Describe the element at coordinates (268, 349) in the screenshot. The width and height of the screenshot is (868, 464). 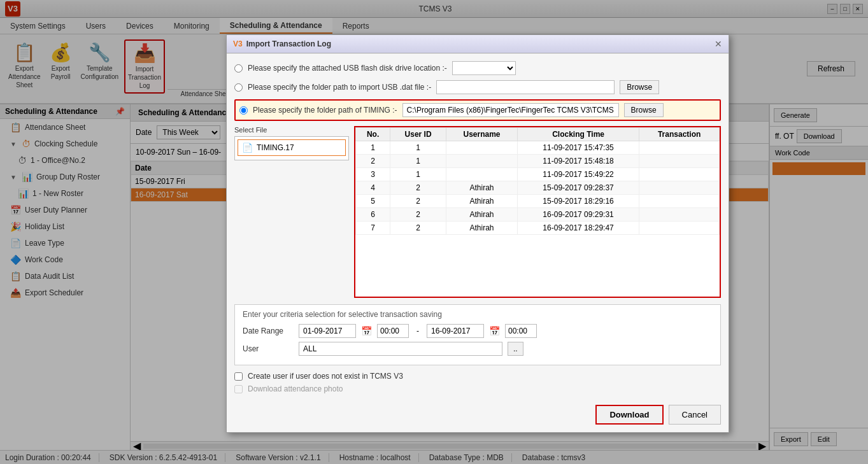
I see `user-label: User` at that location.